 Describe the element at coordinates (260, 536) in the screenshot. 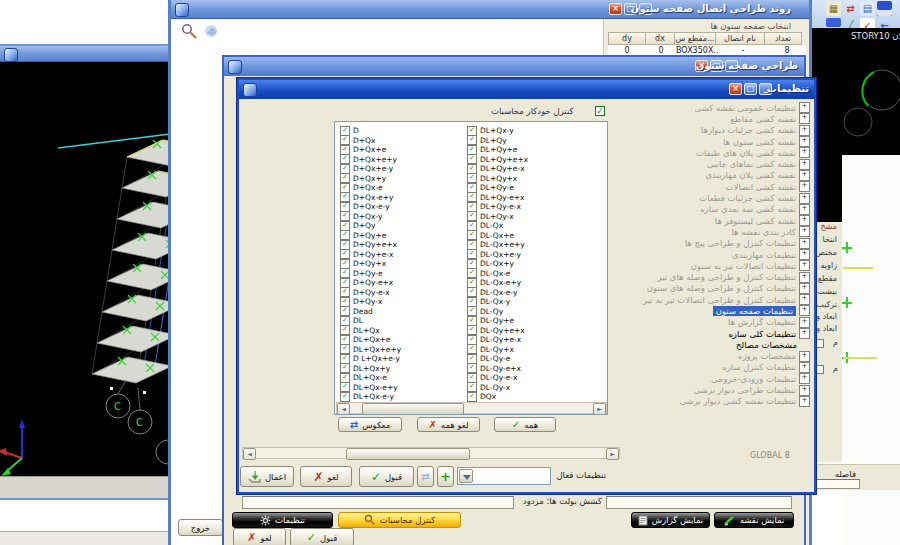

I see `cancel-button: لغو✗` at that location.